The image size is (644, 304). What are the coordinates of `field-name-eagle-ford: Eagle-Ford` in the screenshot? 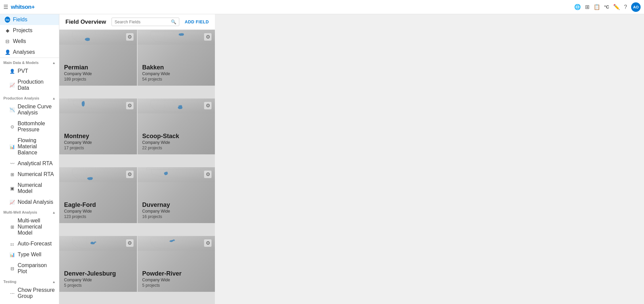 It's located at (80, 205).